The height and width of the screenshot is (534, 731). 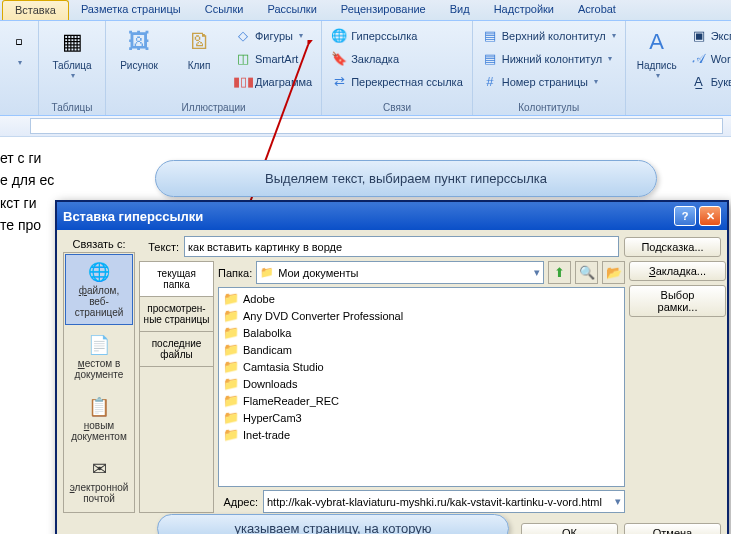 I want to click on browse-tab-recent: последние файлы, so click(x=176, y=350).